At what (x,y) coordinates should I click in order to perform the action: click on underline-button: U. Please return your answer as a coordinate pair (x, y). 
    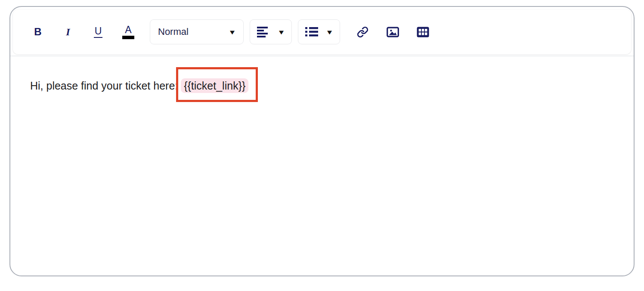
    Looking at the image, I should click on (98, 32).